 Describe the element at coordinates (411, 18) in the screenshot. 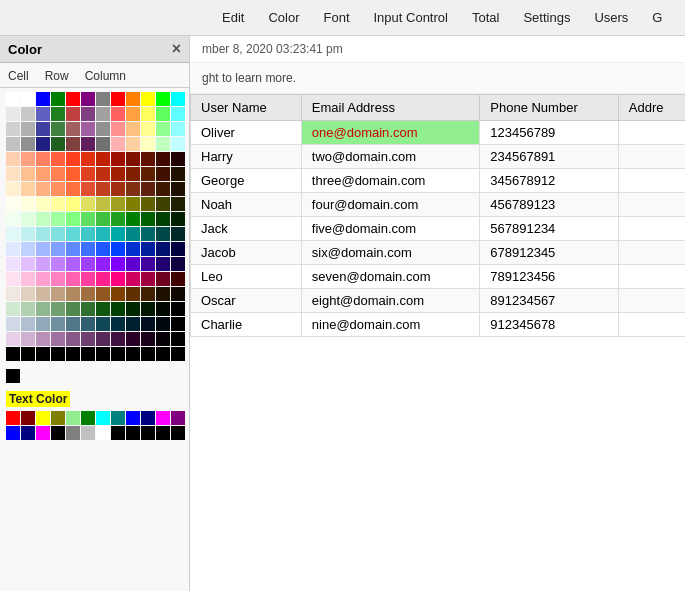

I see `menu-item-input-control: Input Control` at that location.